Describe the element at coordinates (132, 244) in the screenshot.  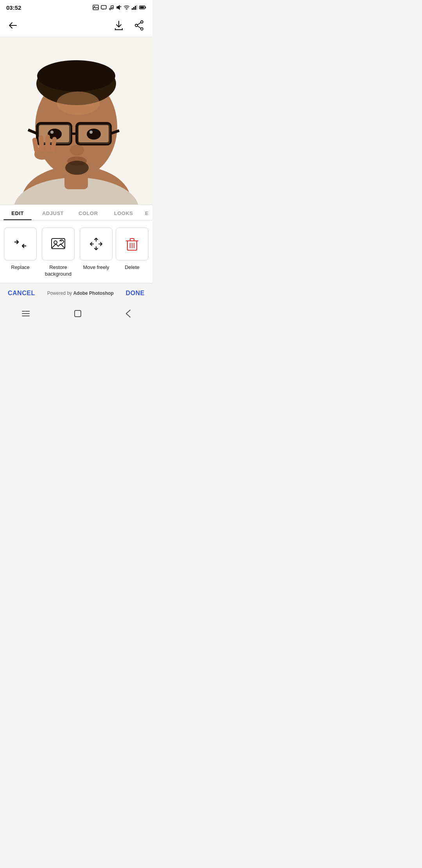
I see `delete-icon` at that location.